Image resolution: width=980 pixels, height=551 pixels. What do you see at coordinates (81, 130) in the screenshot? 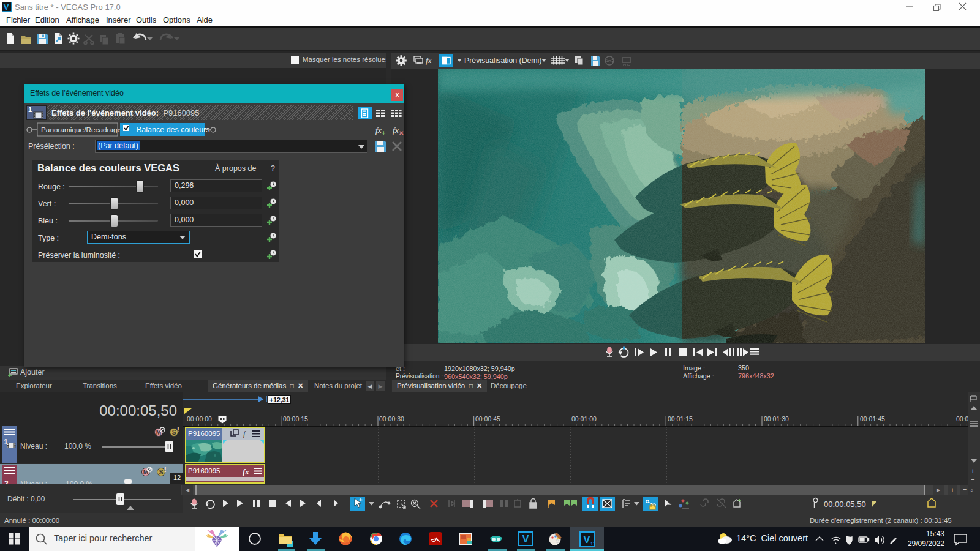
I see `svg-text: Panoramique/Recadrage` at bounding box center [81, 130].